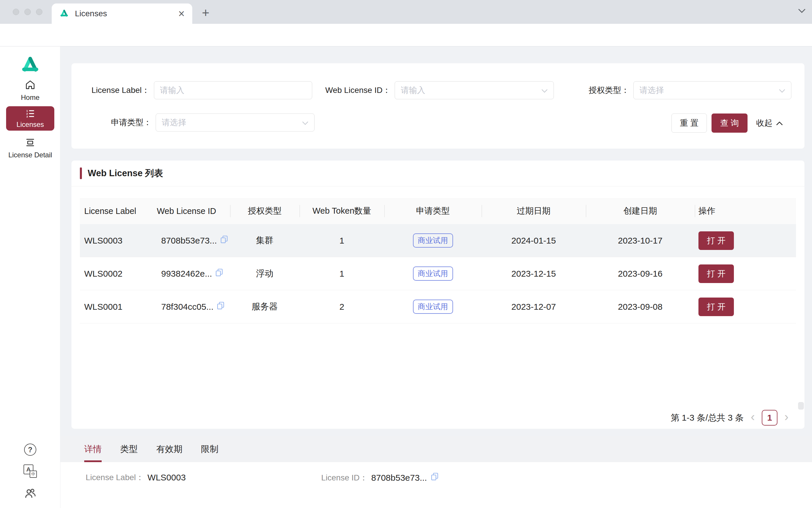  Describe the element at coordinates (30, 494) in the screenshot. I see `accounts-button` at that location.